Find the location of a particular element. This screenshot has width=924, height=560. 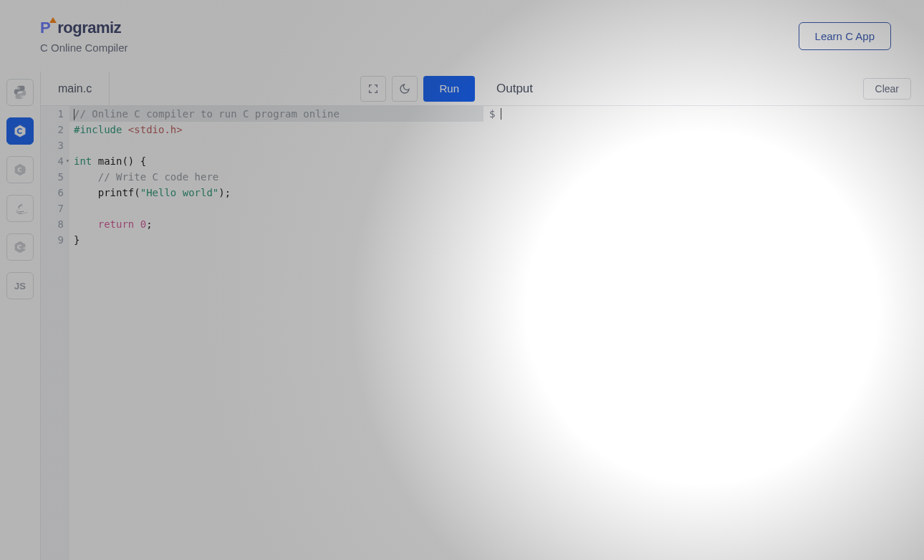

logo: Programiz is located at coordinates (85, 28).